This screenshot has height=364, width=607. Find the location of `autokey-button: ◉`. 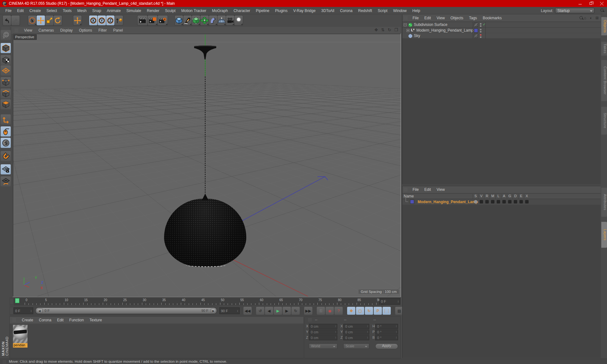

autokey-button: ◉ is located at coordinates (330, 311).